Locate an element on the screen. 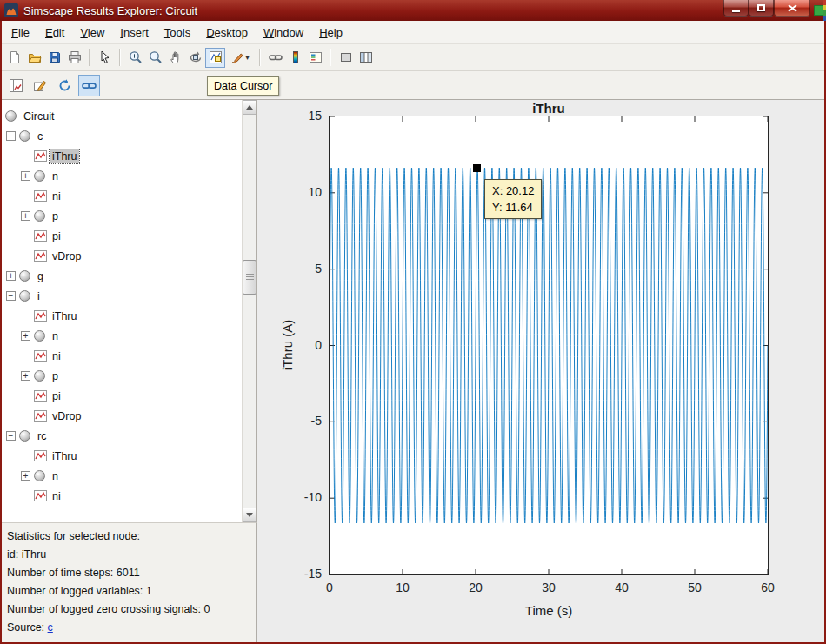  stats-logged-variables: Number of logged variables: 1 is located at coordinates (129, 591).